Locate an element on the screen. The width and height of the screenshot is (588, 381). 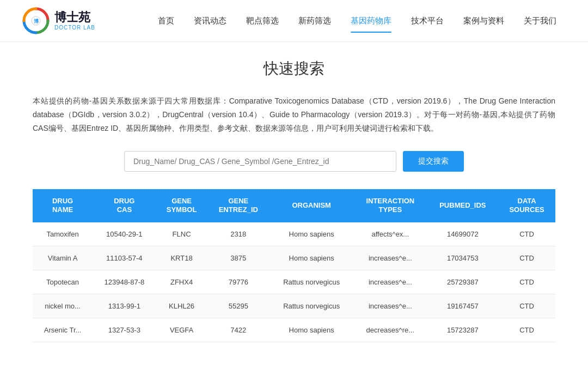
nav-item-关于我们: 关于我们 is located at coordinates (540, 21).